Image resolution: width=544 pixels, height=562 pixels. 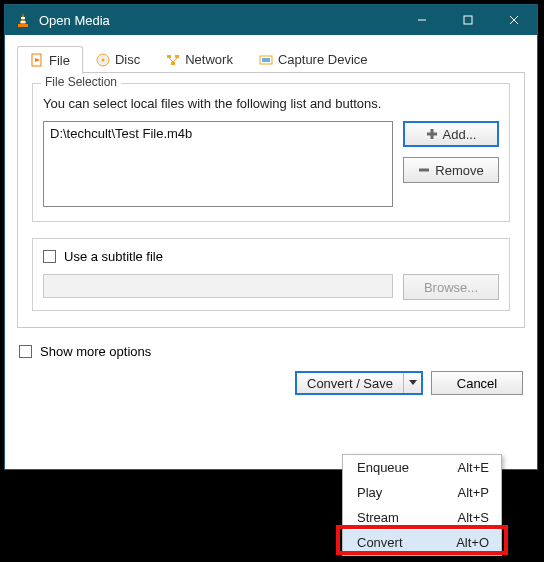 I want to click on remove-button-label: Remove, so click(x=459, y=170).